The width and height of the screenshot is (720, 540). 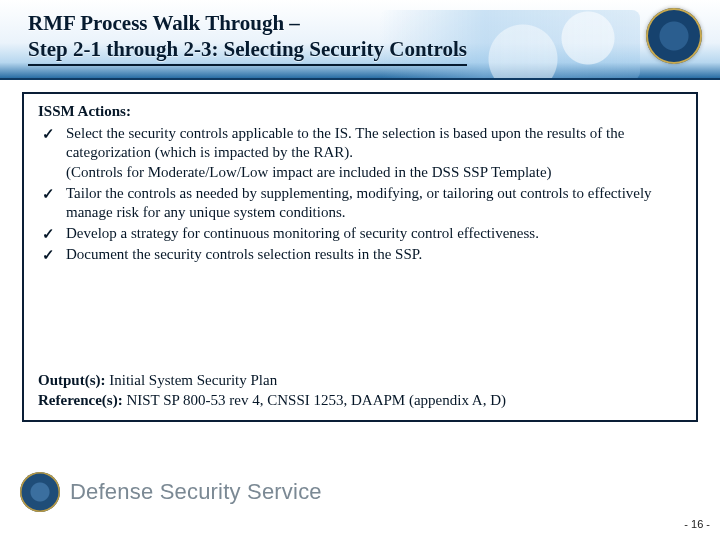 What do you see at coordinates (40, 492) in the screenshot?
I see `footer-seal-icon` at bounding box center [40, 492].